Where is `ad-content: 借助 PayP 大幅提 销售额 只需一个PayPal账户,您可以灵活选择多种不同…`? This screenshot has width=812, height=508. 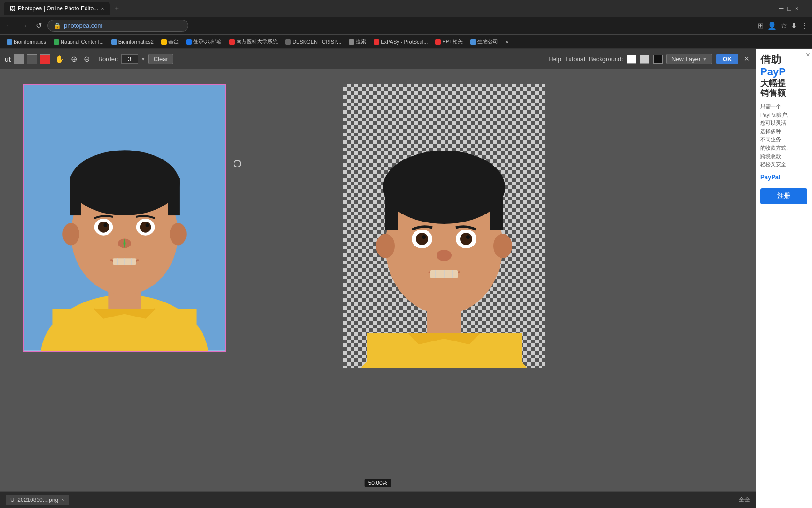 ad-content: 借助 PayP 大幅提 销售额 只需一个PayPal账户,您可以灵活选择多种不同… is located at coordinates (784, 129).